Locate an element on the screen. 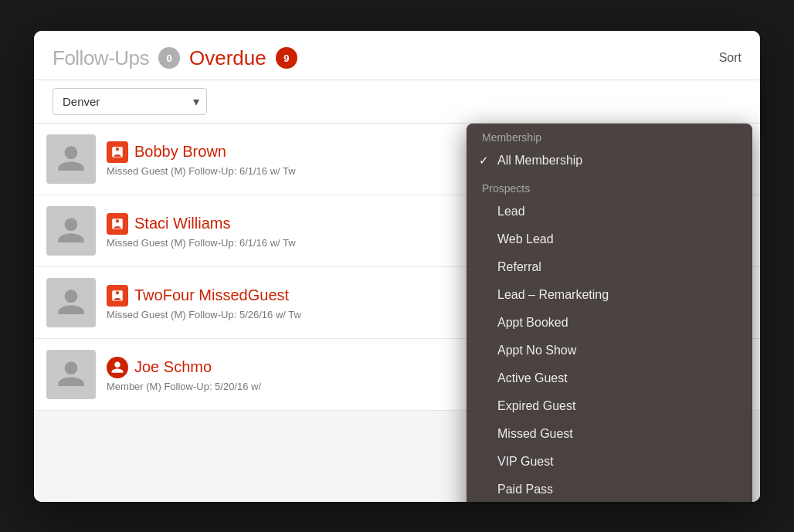 The image size is (794, 532). type-icon-red is located at coordinates (117, 368).